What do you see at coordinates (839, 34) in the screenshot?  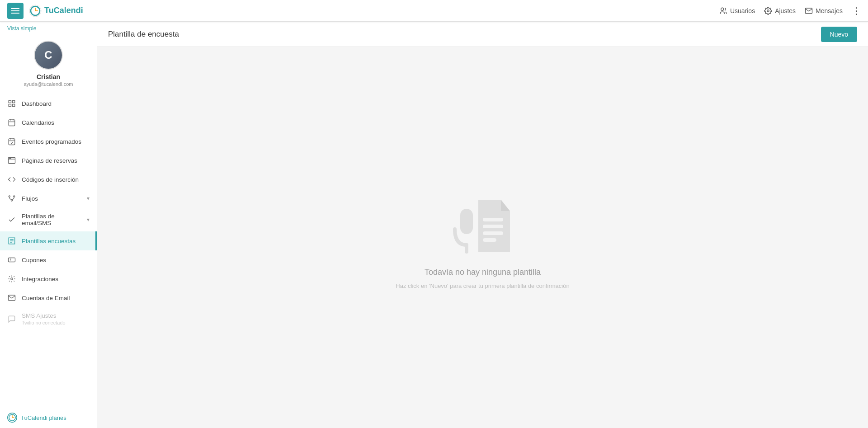 I see `nuevo-button: Nuevo` at bounding box center [839, 34].